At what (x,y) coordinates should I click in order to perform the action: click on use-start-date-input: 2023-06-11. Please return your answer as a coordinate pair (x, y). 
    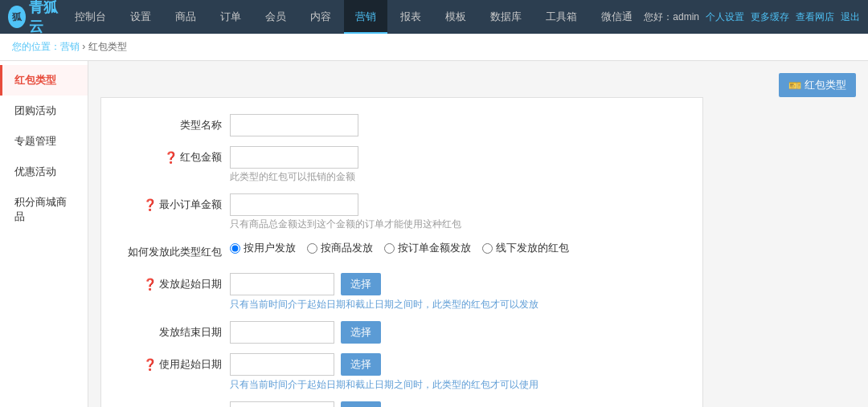
    Looking at the image, I should click on (282, 364).